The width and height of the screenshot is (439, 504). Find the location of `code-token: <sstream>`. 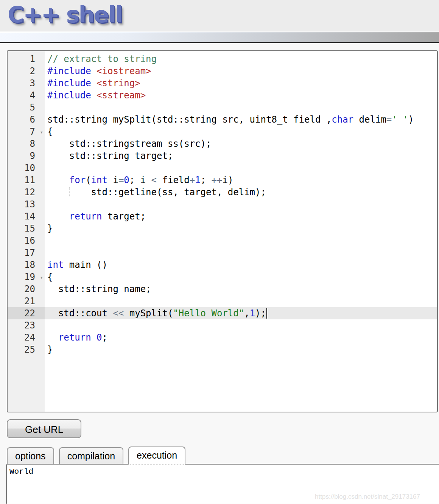

code-token: <sstream> is located at coordinates (121, 95).